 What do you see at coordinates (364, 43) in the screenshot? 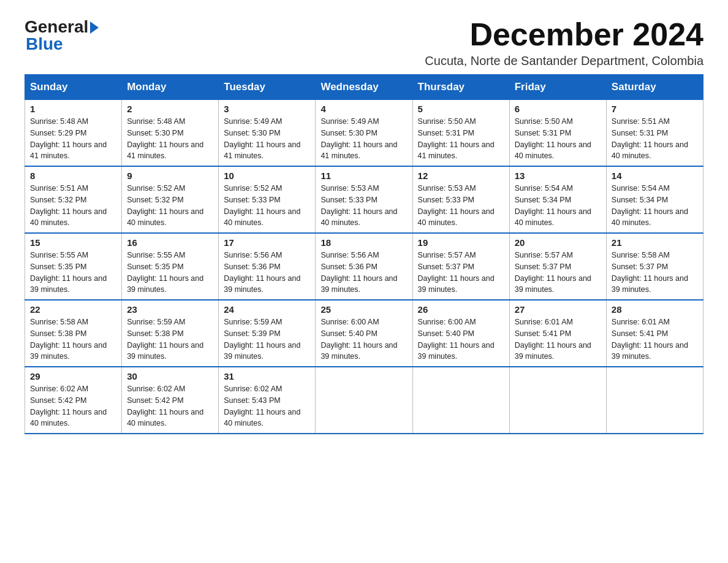
I see `page-header: General Blue December 2024 Cucuta, Norte…` at bounding box center [364, 43].